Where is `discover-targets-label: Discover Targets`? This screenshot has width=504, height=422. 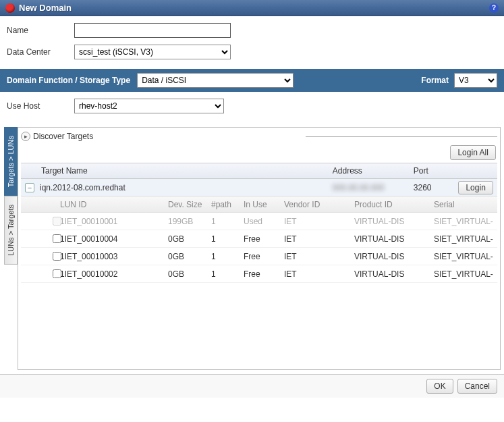
discover-targets-label: Discover Targets is located at coordinates (129, 136).